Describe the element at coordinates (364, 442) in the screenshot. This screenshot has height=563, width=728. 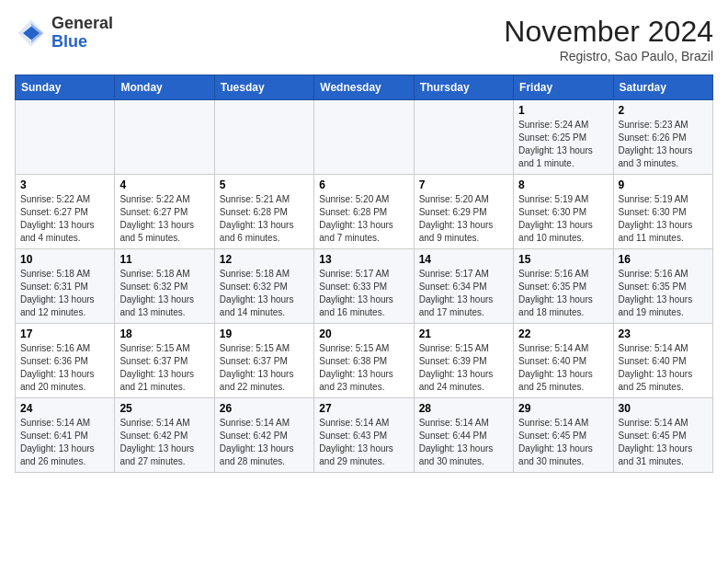
I see `day-info: Sunrise: 5:14 AM Sunset: 6:43 PM Dayligh…` at that location.